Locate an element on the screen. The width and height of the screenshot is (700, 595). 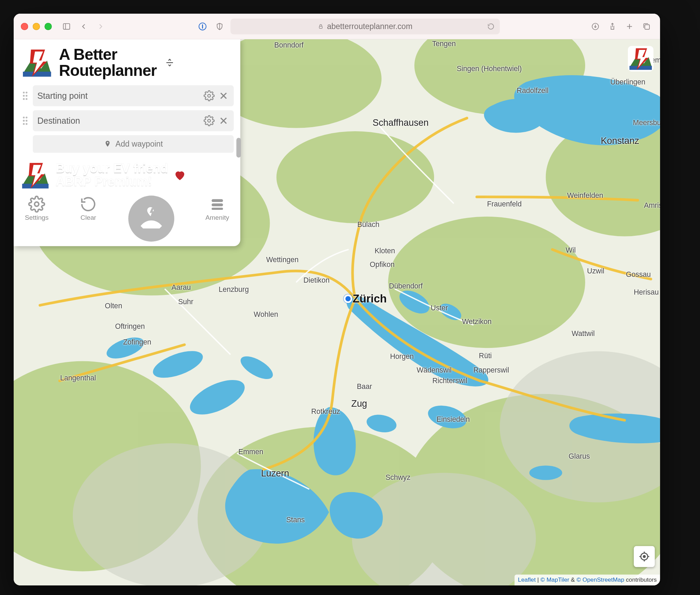
app-logo is located at coordinates (37, 63).